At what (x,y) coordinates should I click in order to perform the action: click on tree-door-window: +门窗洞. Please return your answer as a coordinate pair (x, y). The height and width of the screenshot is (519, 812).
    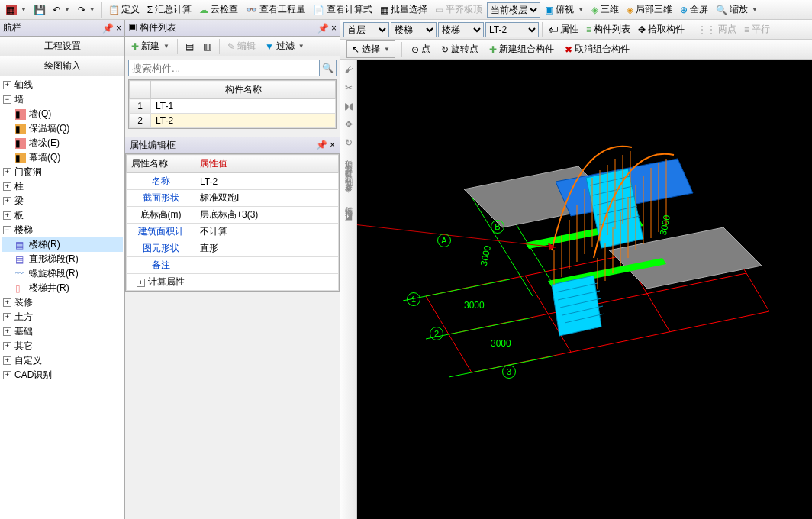
    Looking at the image, I should click on (63, 172).